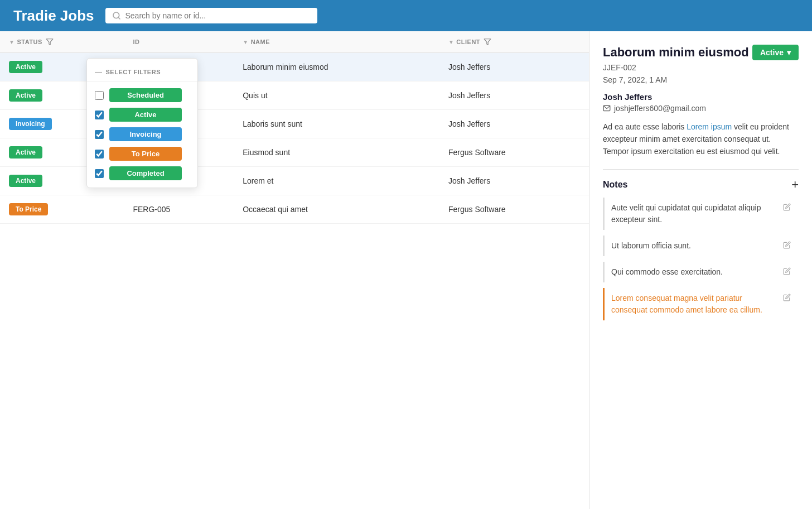 The width and height of the screenshot is (812, 509). I want to click on col-client: ▼ CLIENT, so click(514, 42).